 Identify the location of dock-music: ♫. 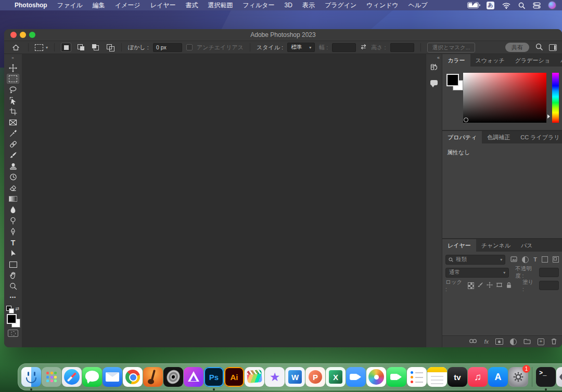
(478, 377).